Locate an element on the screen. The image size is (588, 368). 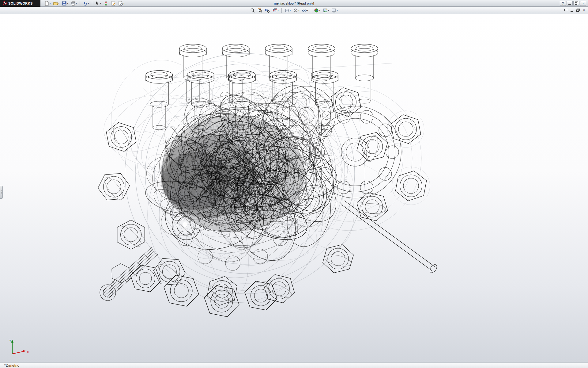
rebuild-button is located at coordinates (106, 3).